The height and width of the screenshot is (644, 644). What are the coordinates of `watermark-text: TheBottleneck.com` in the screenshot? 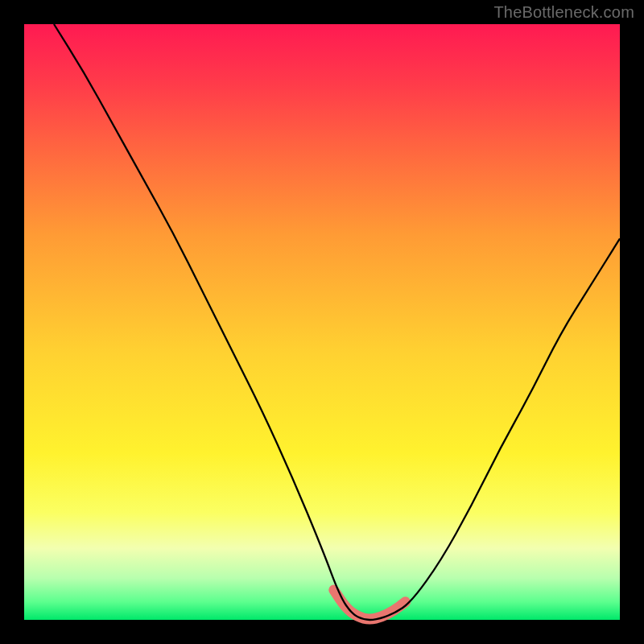 It's located at (564, 13).